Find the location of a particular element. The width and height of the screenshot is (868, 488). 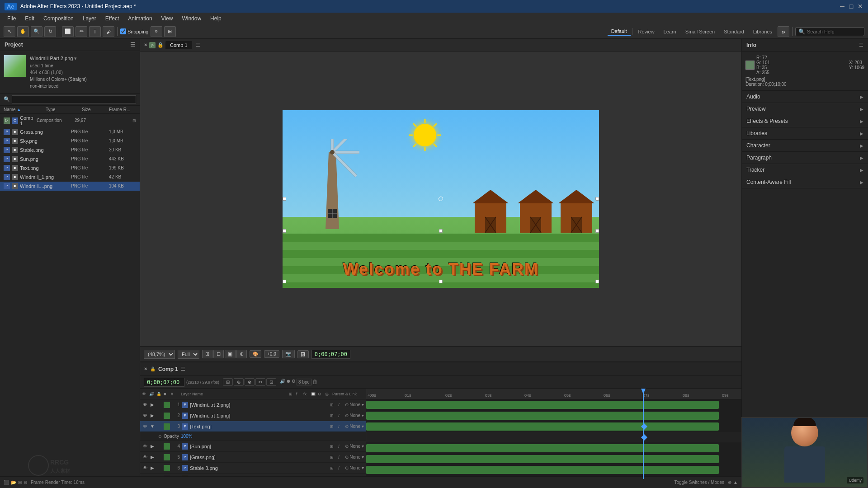

zoom-select: (48,7%) is located at coordinates (159, 354).